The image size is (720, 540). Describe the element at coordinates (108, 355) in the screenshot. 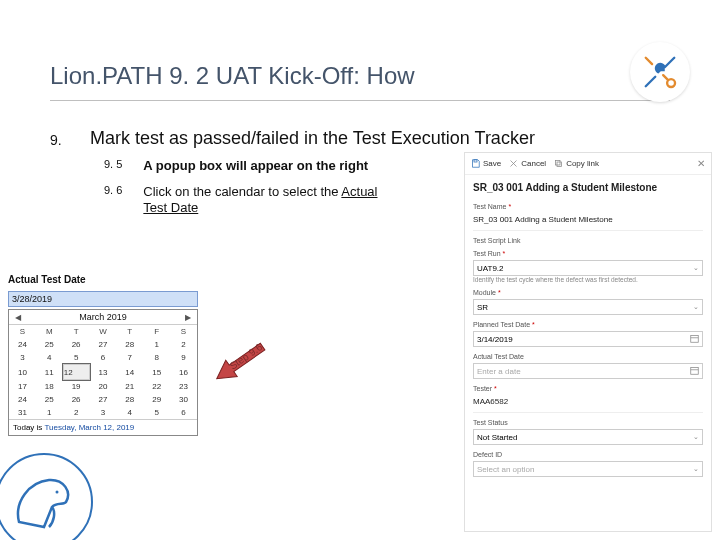

I see `calendar-popup: Actual Test Date 3/28/2019 ◀ March 2019 …` at that location.